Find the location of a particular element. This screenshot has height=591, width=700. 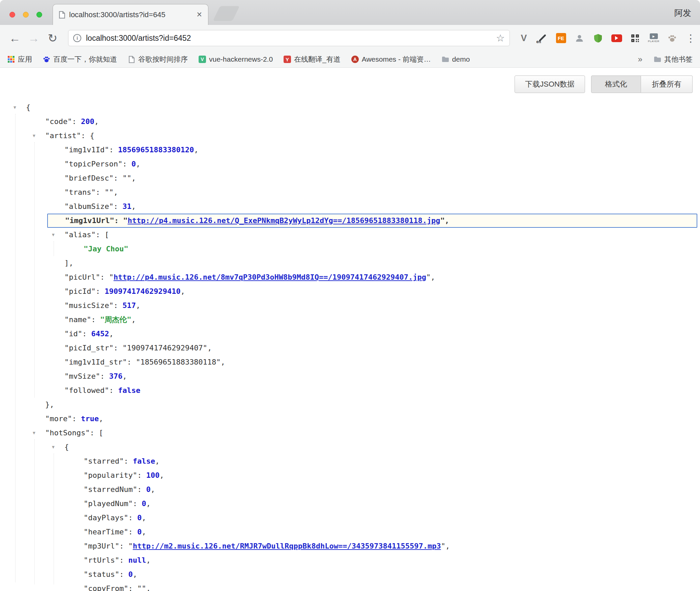

json-token: 200 is located at coordinates (88, 121).